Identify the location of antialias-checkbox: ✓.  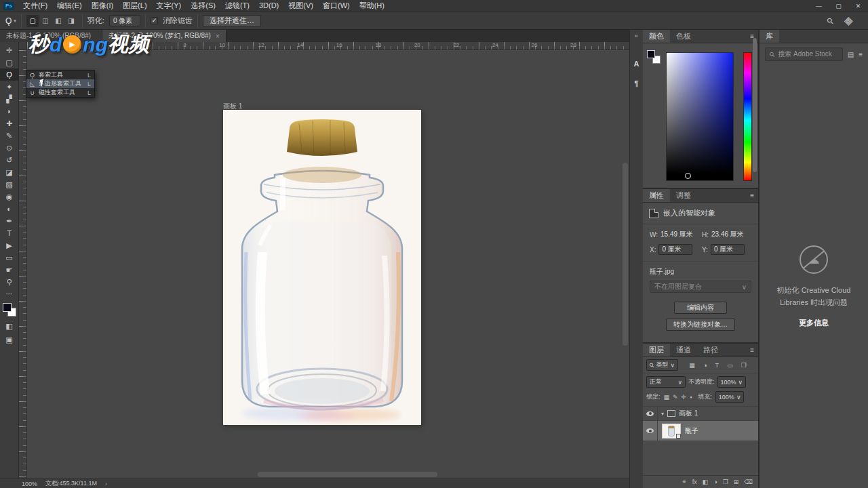
(155, 20).